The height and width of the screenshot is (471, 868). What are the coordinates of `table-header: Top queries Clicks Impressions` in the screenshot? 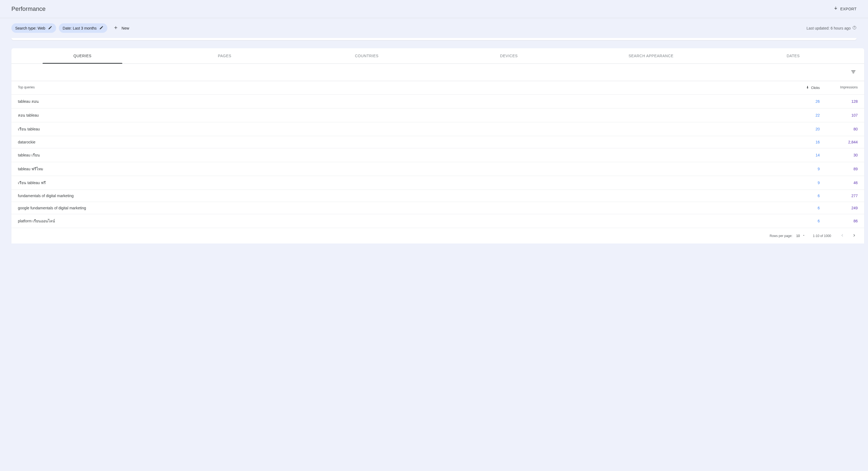 It's located at (438, 88).